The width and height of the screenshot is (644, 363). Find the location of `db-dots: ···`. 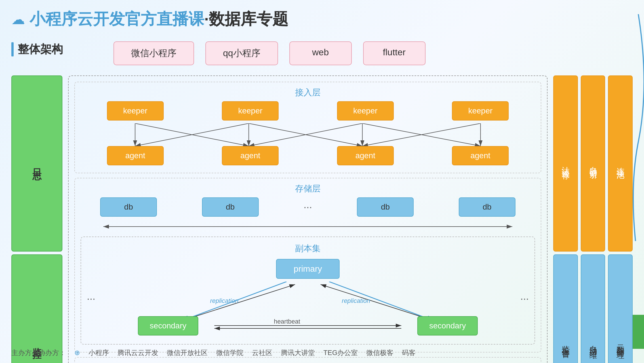

db-dots: ··· is located at coordinates (308, 207).